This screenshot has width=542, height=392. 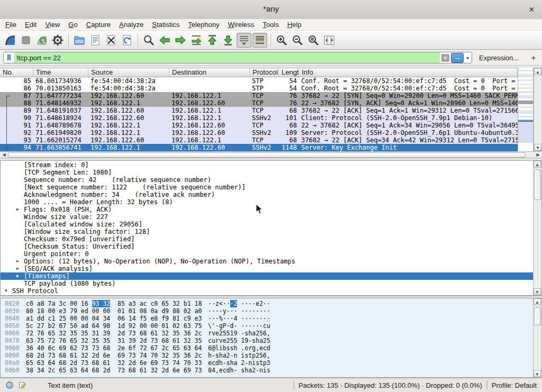 I want to click on details-vscrollbar: ▲ ▼, so click(x=537, y=228).